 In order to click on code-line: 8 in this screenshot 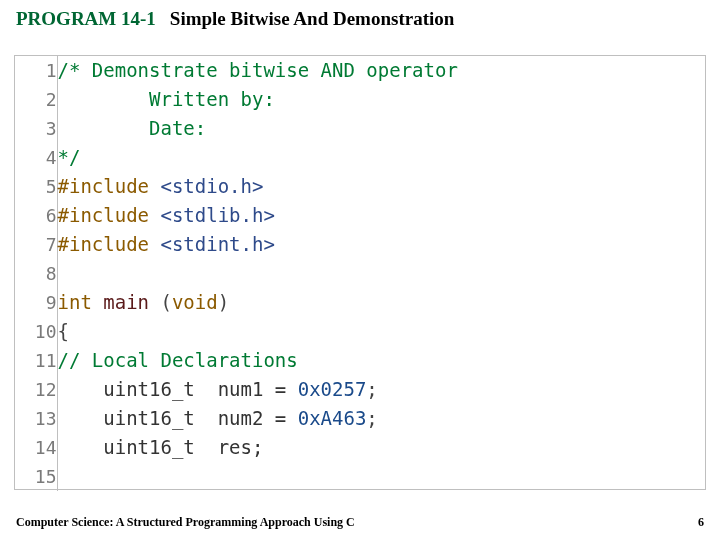, I will do `click(360, 274)`.